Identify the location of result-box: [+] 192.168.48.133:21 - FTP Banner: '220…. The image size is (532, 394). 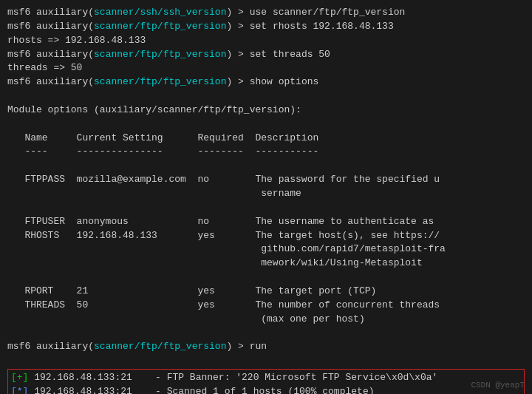
(266, 381).